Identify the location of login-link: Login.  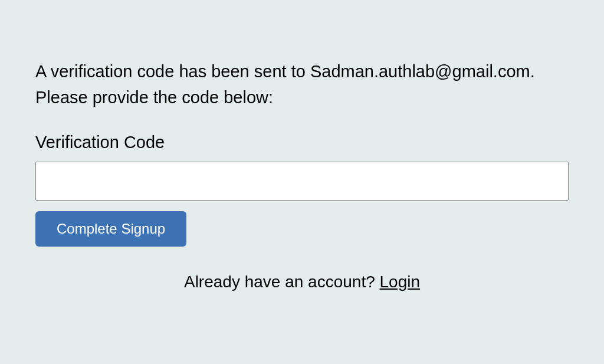
(400, 282).